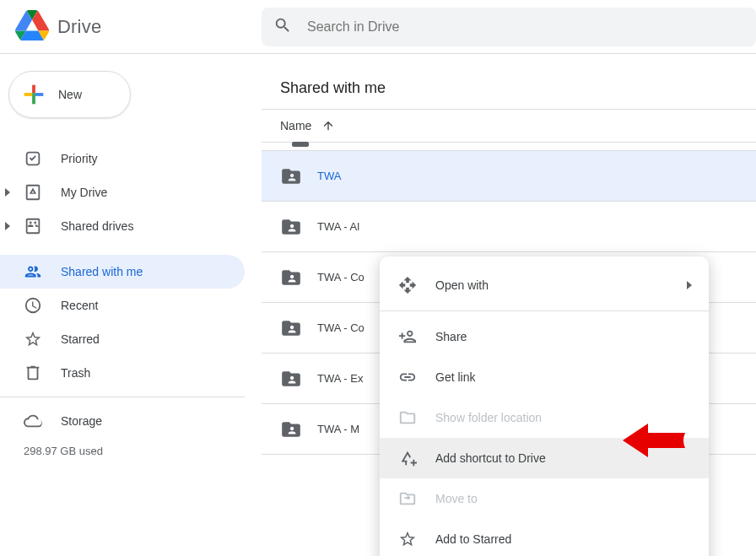 This screenshot has height=556, width=756. I want to click on arrow-up-icon, so click(328, 126).